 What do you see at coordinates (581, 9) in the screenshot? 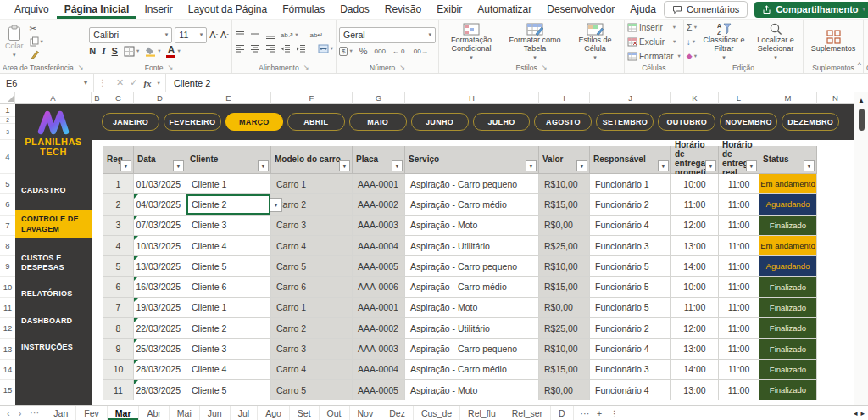
I see `menu-item-desenvolvedor: Desenvolvedor` at bounding box center [581, 9].